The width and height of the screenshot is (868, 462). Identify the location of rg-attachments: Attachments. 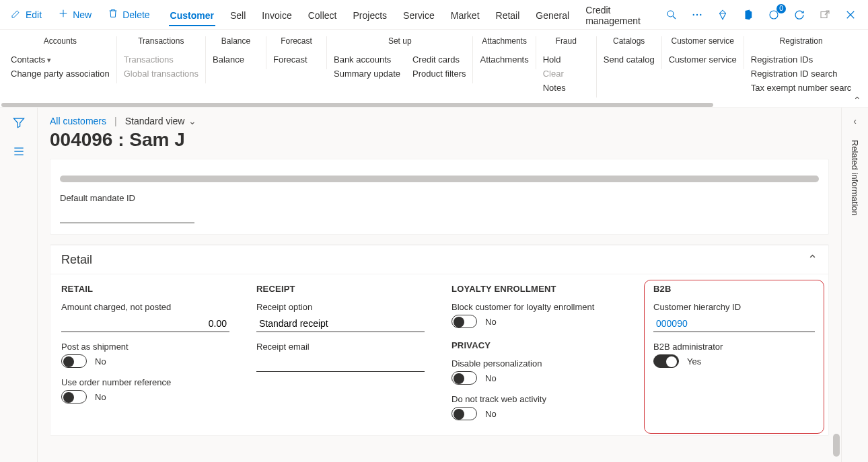
(504, 59).